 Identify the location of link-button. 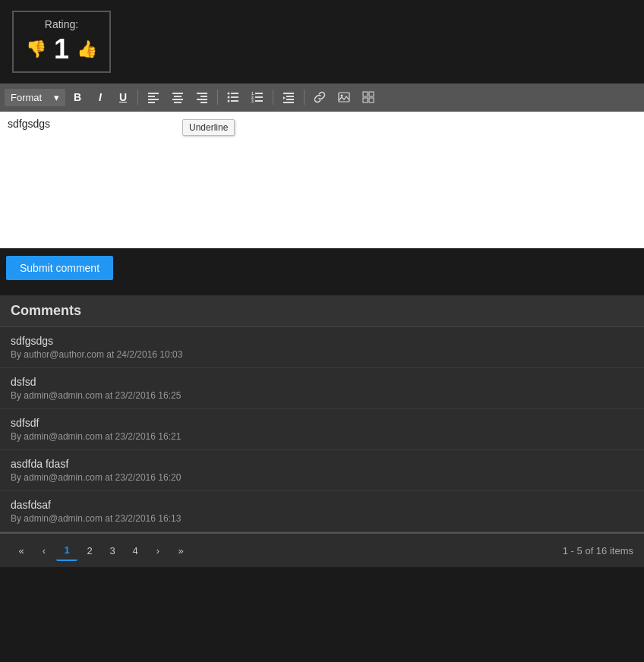
(320, 97).